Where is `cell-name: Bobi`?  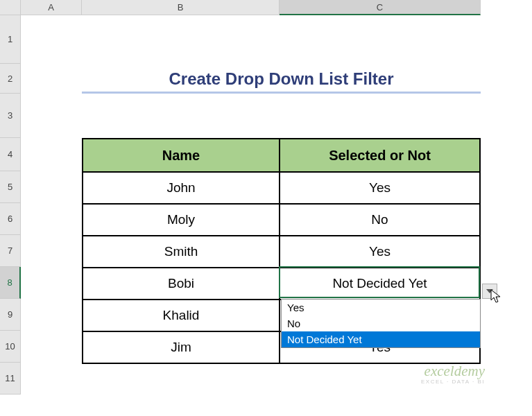
cell-name: Bobi is located at coordinates (181, 284).